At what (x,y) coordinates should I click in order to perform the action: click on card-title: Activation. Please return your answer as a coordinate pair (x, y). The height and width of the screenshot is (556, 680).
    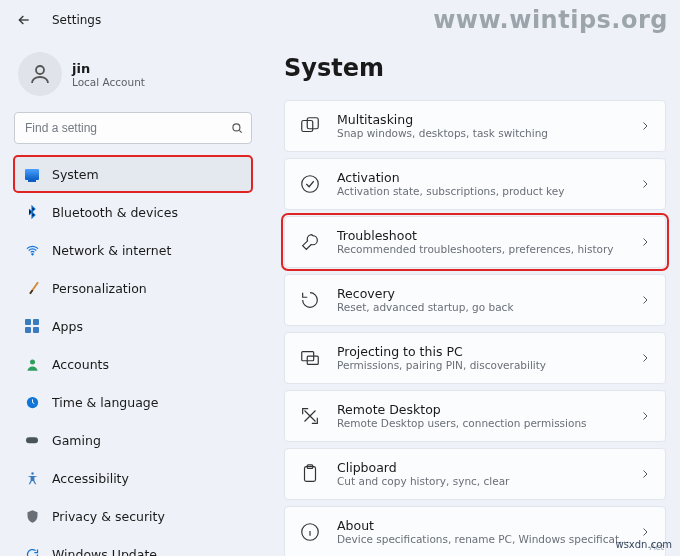
    Looking at the image, I should click on (484, 178).